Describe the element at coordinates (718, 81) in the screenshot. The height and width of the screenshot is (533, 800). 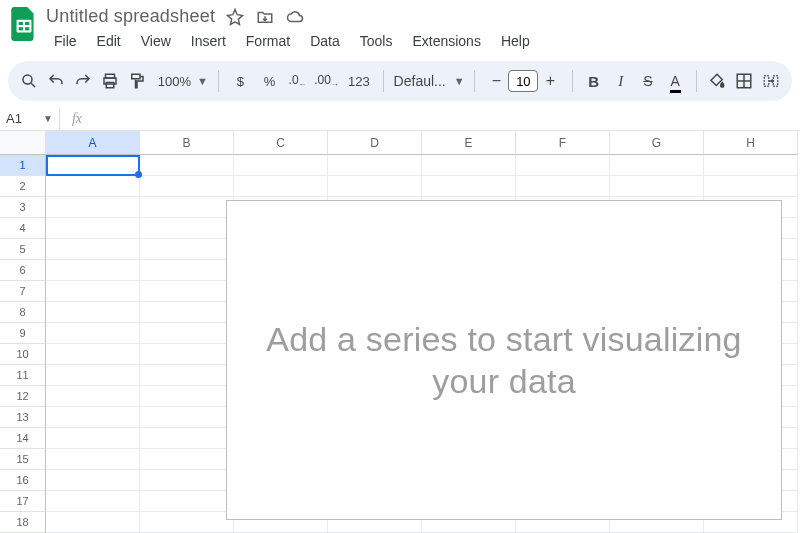
I see `fill-color-button` at that location.